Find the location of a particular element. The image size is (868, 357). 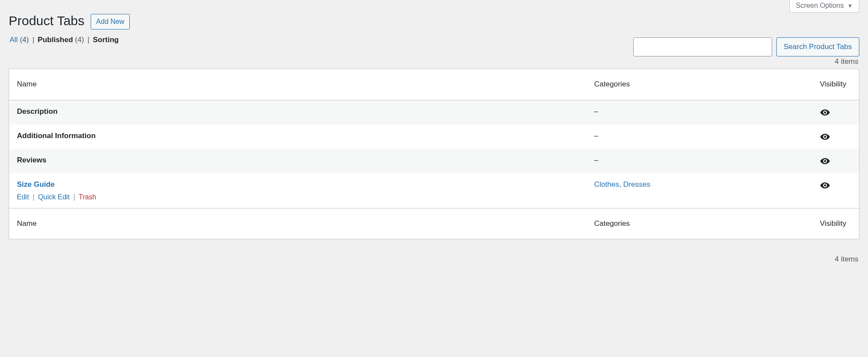

row-title: Size Guide is located at coordinates (36, 184).